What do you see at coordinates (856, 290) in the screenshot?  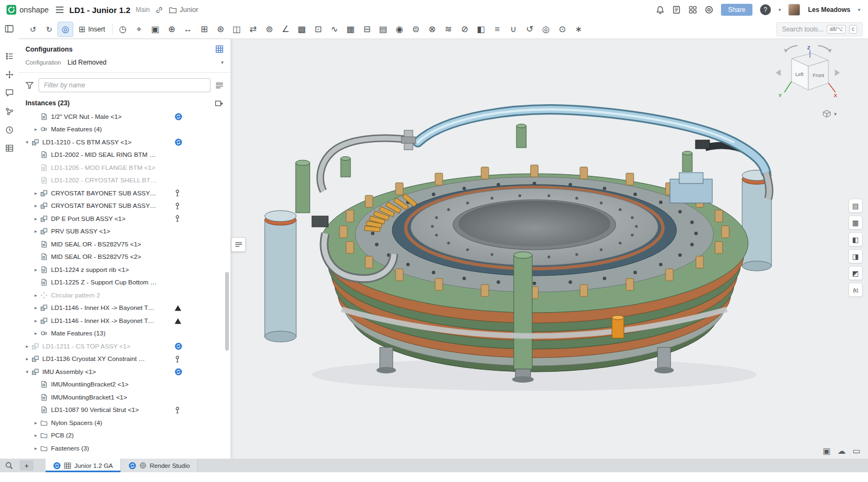 I see `shortcut-k-icon: (k)` at bounding box center [856, 290].